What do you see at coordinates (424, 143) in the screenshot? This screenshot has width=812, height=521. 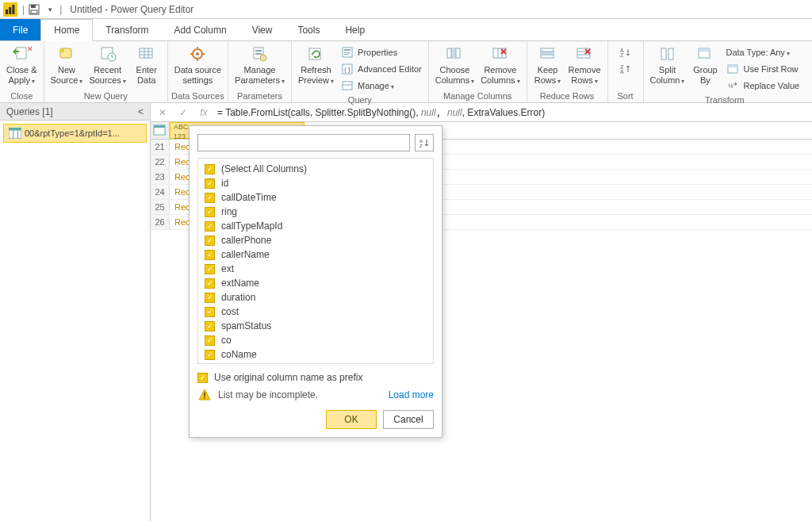 I see `sort-columns-button: AZ` at bounding box center [424, 143].